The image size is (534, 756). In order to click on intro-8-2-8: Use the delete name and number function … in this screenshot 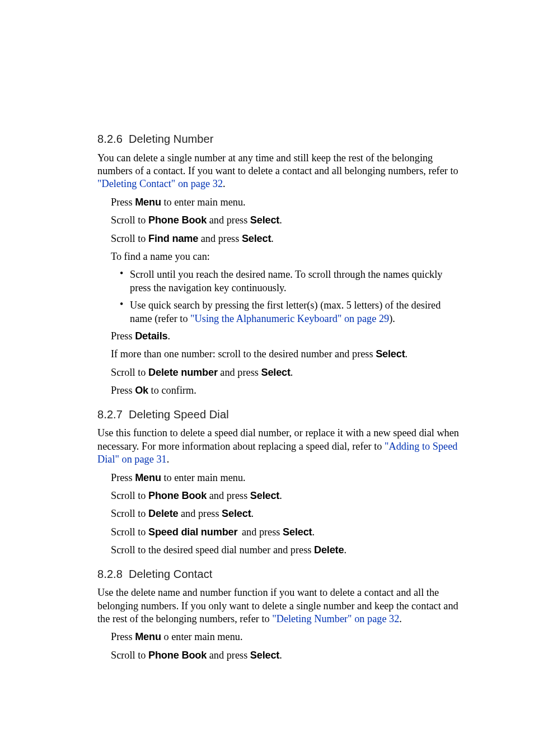, I will do `click(280, 606)`.